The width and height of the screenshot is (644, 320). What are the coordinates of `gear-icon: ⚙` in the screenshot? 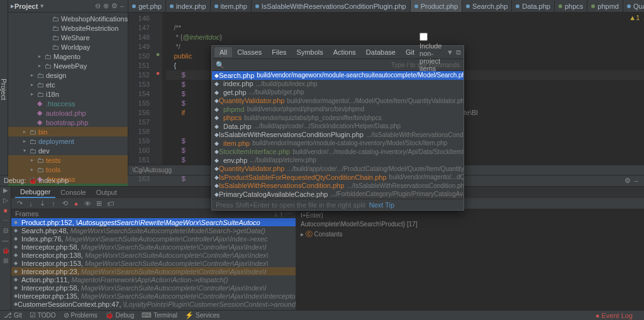 It's located at (114, 6).